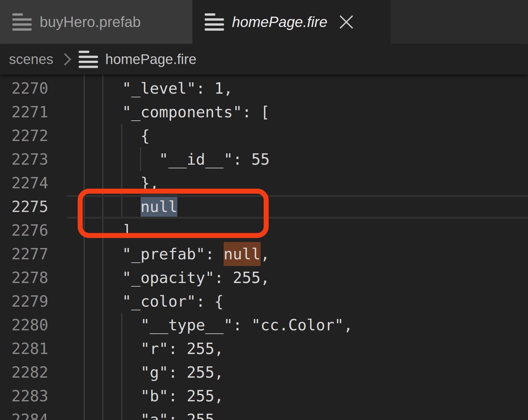 This screenshot has width=528, height=420. I want to click on code-text: "_prefab": null,, so click(168, 254).